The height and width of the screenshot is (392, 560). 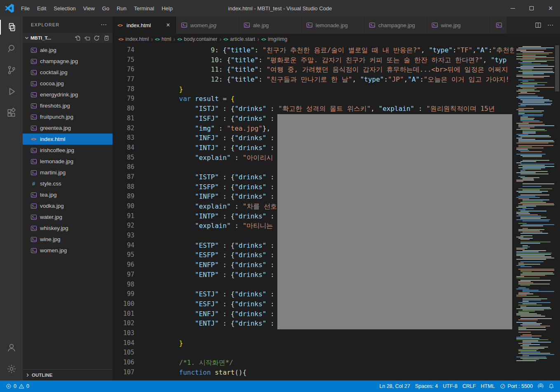 I want to click on file-item-irishcoffee.jpg: irishcoffee.jpg, so click(x=68, y=150).